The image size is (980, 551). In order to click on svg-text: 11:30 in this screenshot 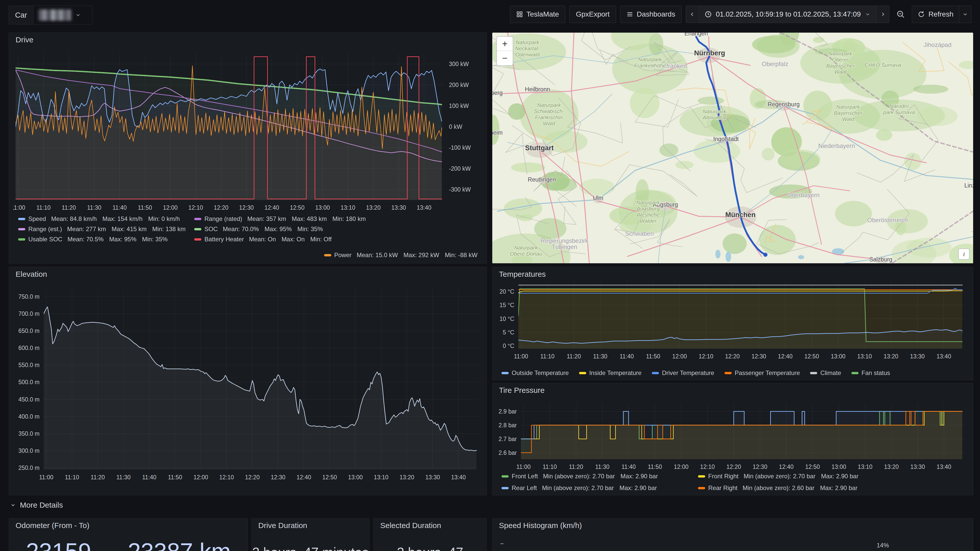, I will do `click(94, 208)`.